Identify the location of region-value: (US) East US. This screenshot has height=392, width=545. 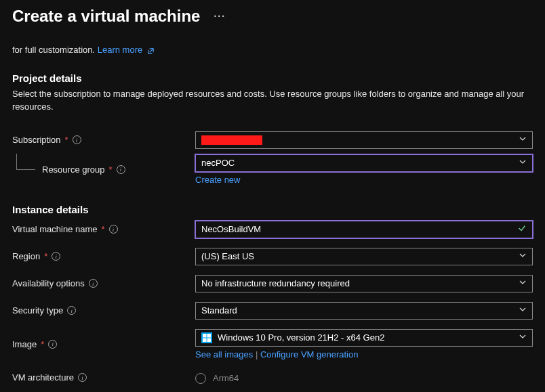
(228, 256).